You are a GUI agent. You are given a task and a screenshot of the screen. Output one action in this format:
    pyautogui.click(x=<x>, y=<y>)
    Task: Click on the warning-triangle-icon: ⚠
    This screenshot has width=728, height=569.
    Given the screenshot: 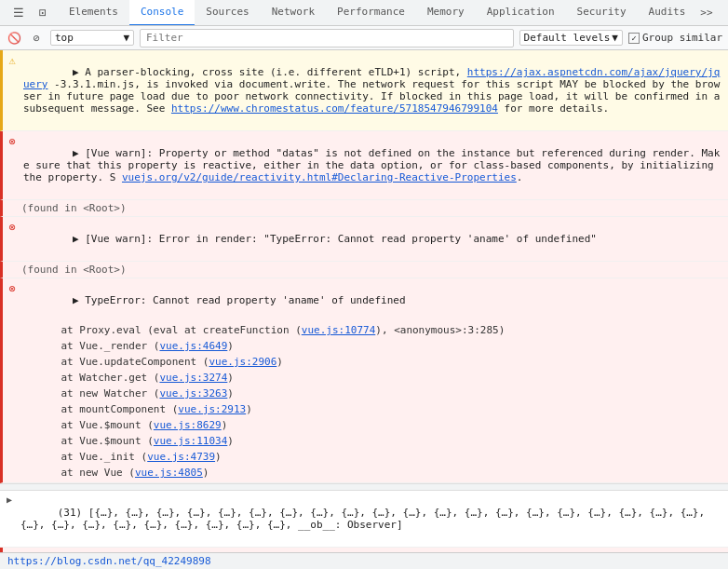 What is the action you would take?
    pyautogui.click(x=11, y=61)
    